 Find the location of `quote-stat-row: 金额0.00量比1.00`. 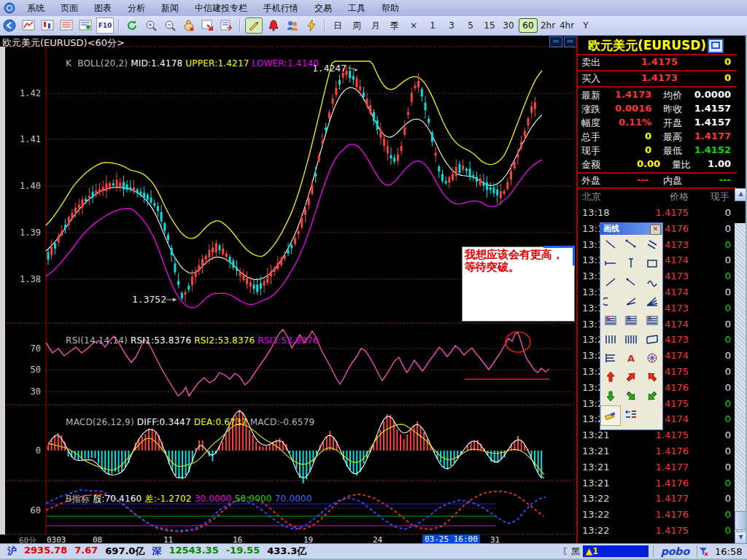

quote-stat-row: 金额0.00量比1.00 is located at coordinates (657, 165).